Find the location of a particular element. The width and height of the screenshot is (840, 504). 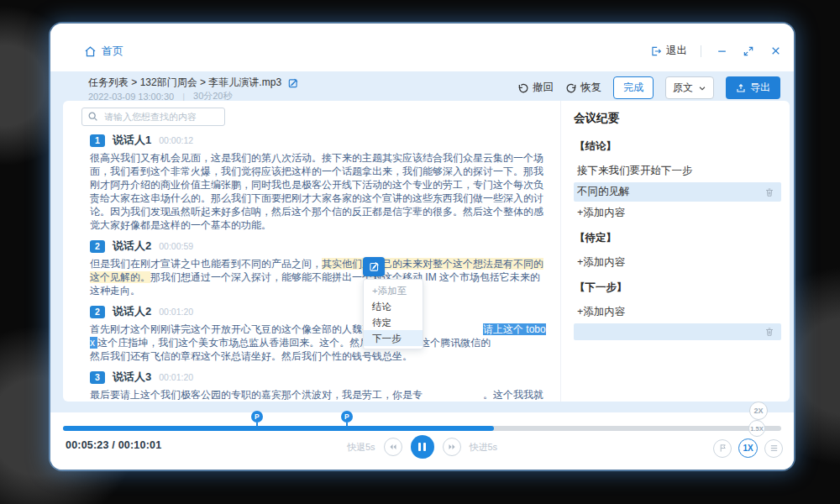

chevron-down-icon is located at coordinates (702, 88).